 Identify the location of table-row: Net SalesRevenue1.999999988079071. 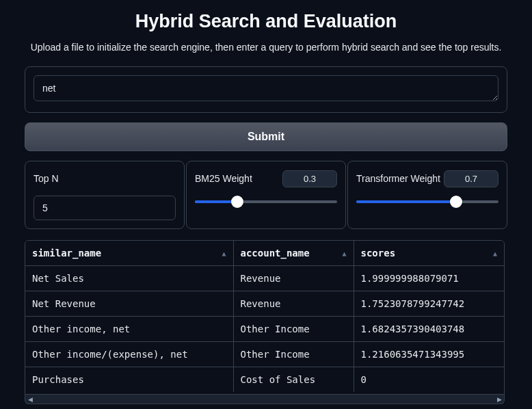
(265, 279).